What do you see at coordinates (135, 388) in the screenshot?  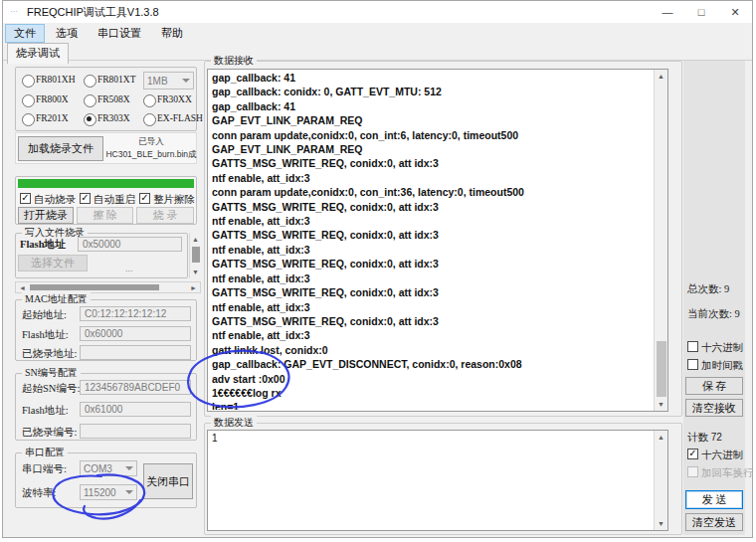 I see `sn-start-input: 123456789ABCDEF0` at bounding box center [135, 388].